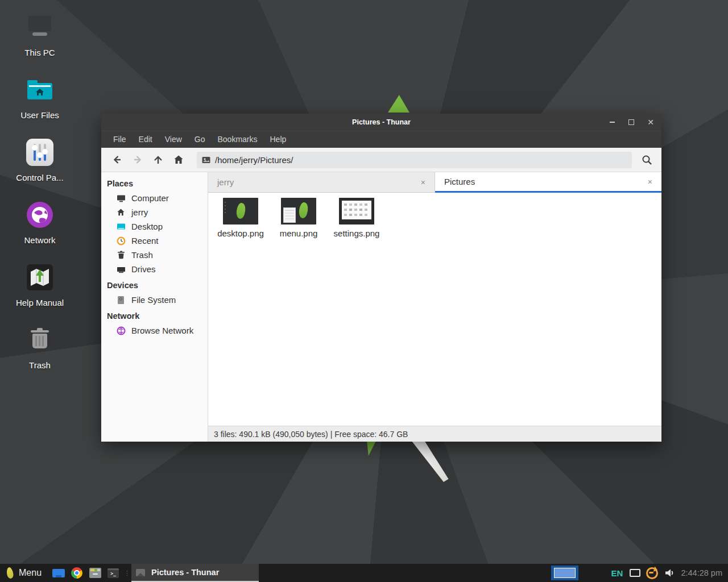 The width and height of the screenshot is (728, 582). Describe the element at coordinates (40, 240) in the screenshot. I see `desktop-icon-label: Network` at that location.